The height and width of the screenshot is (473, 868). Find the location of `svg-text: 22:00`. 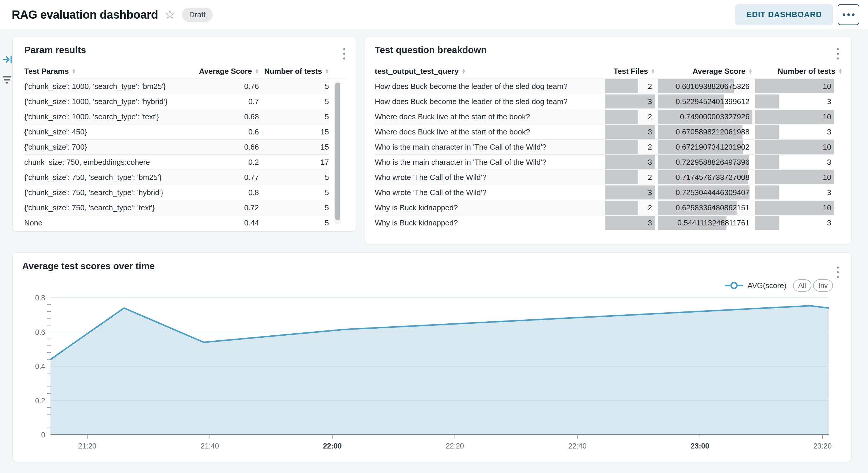

svg-text: 22:00 is located at coordinates (332, 446).